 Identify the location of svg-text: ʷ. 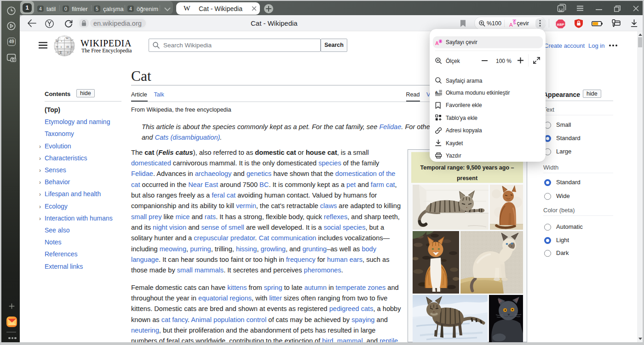
(72, 40).